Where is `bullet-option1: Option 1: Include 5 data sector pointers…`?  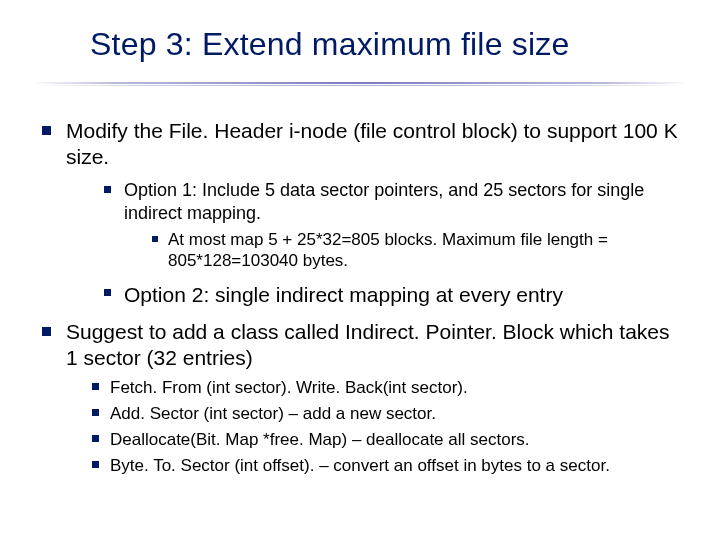
bullet-option1: Option 1: Include 5 data sector pointers… is located at coordinates (392, 226).